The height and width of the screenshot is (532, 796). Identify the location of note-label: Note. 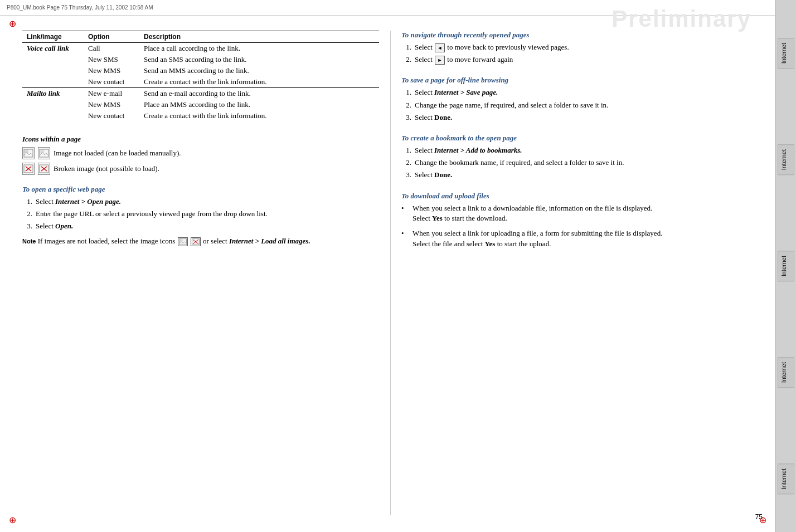
(29, 241).